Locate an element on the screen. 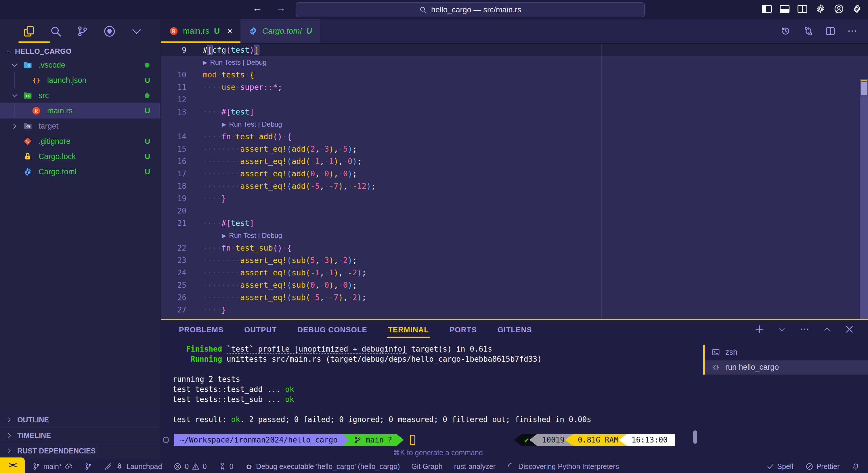 The image size is (868, 473). statusbar-notifications is located at coordinates (856, 467).